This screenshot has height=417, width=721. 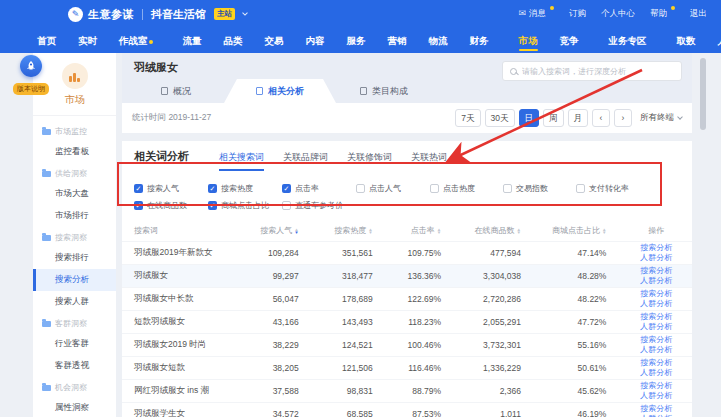 I want to click on analysis-tab-related-modifier-terms: 关联修饰词, so click(x=370, y=161).